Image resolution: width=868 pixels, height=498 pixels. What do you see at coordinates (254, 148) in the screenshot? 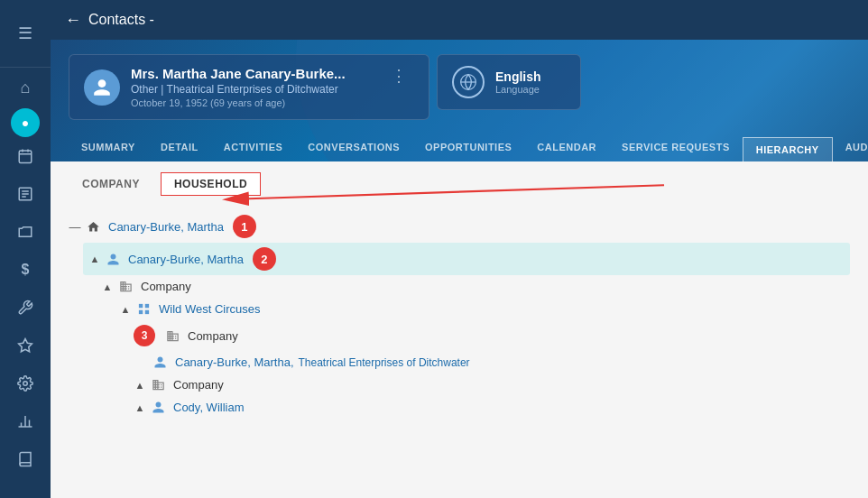
I see `tab-activities: ACTIVITIES` at bounding box center [254, 148].